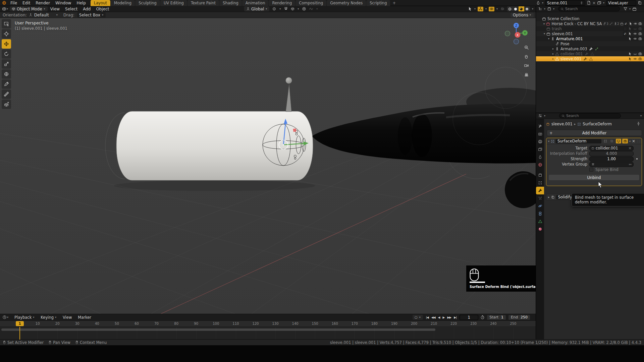  What do you see at coordinates (480, 9) in the screenshot?
I see `show-gizmo-toggle` at bounding box center [480, 9].